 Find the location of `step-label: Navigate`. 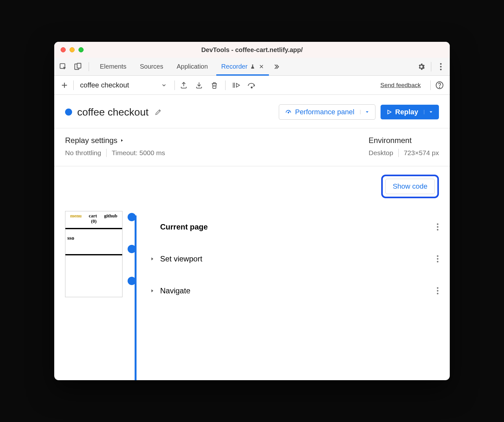

step-label: Navigate is located at coordinates (175, 291).